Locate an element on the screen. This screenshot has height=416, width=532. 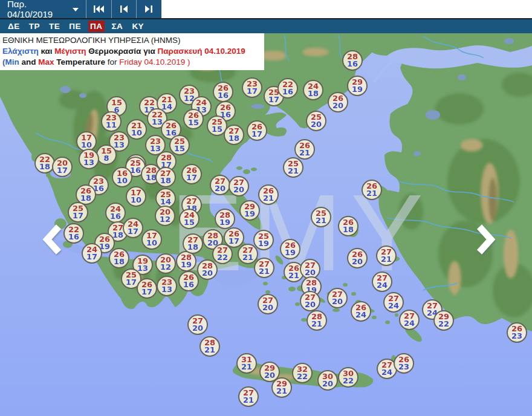
temp-bubble: 2724 is located at coordinates (382, 282).